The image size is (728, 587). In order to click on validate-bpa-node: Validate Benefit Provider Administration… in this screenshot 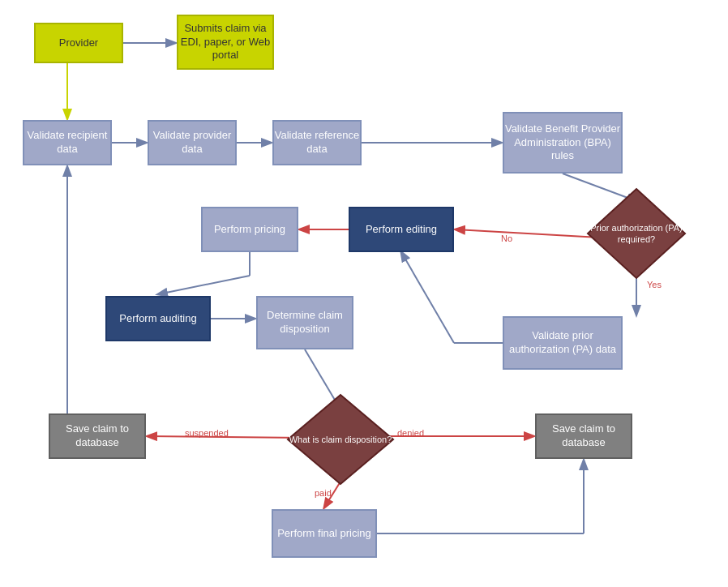, I will do `click(563, 143)`.